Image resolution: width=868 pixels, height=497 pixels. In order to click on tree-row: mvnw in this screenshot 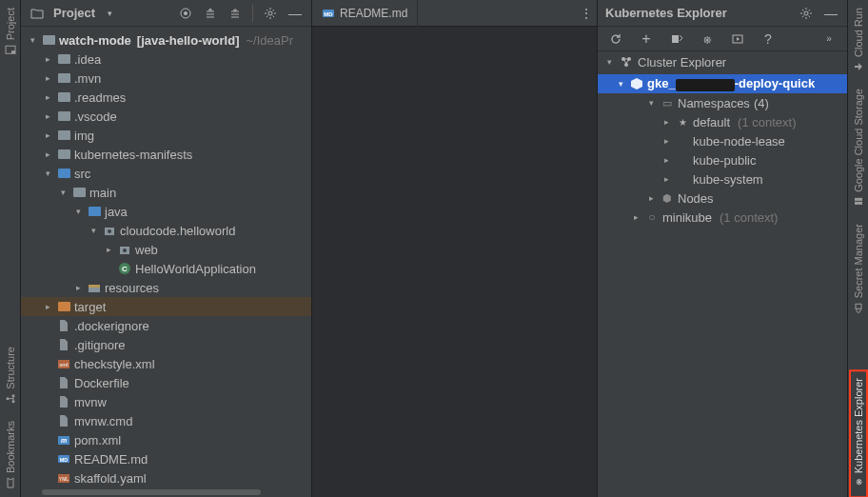, I will do `click(166, 402)`.